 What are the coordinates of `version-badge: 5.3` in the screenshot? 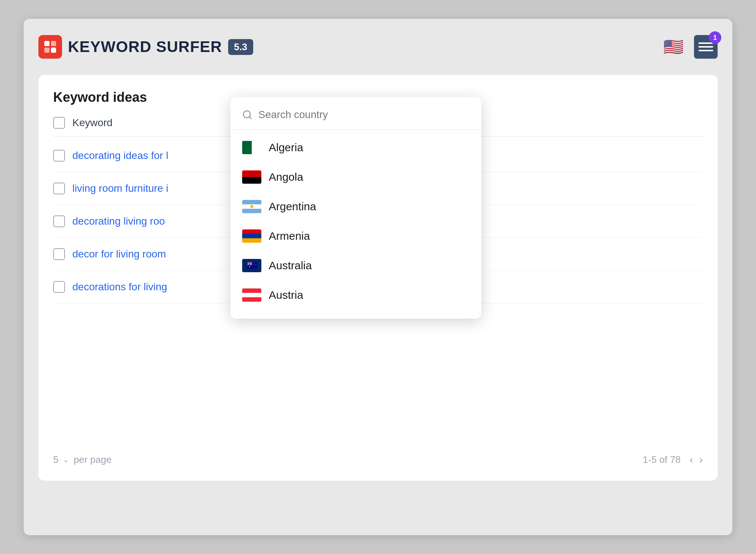 It's located at (241, 47).